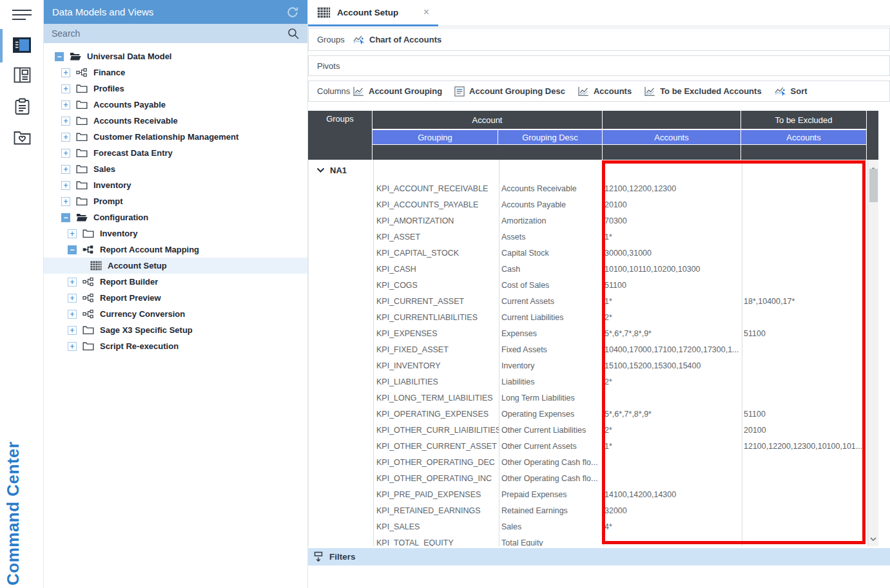 The width and height of the screenshot is (890, 588). I want to click on grouping-desc-cell: Cash, so click(551, 269).